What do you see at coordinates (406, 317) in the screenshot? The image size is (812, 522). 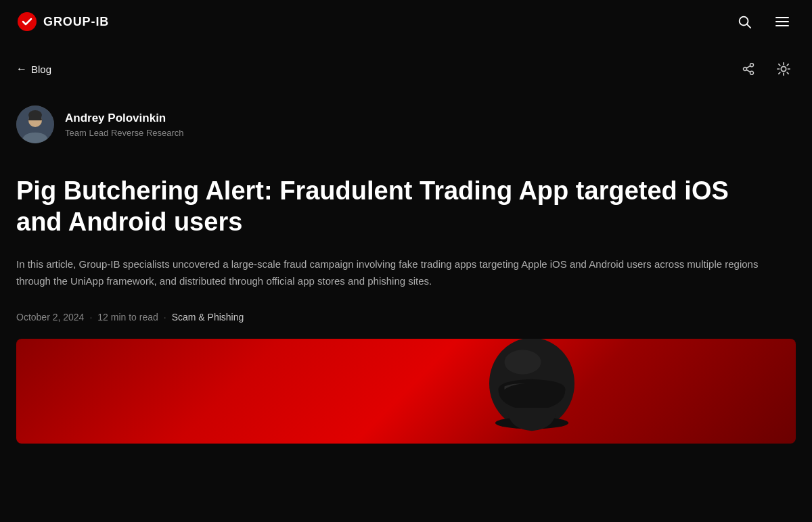 I see `article-meta: October 2, 2024 · 12 min to read · Scam …` at bounding box center [406, 317].